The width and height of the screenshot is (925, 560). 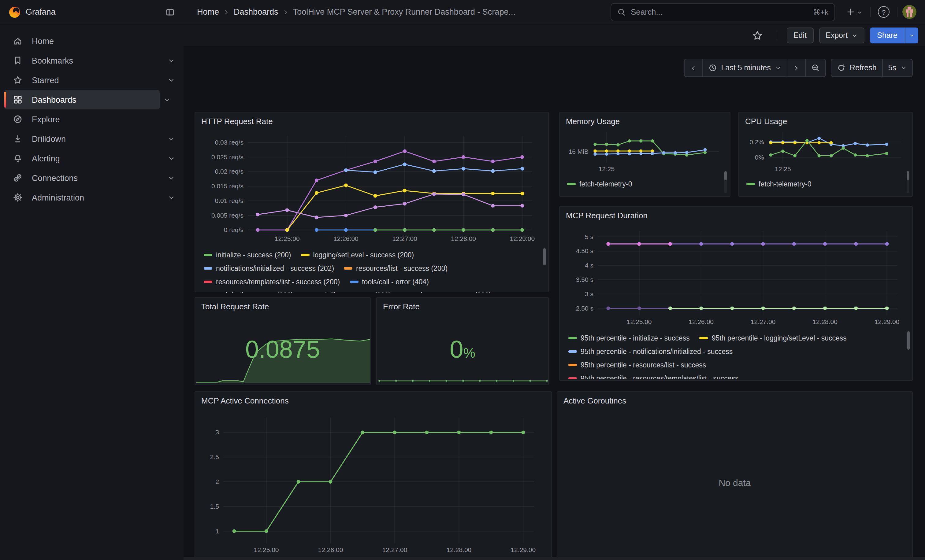 I want to click on legend-item: notifications/initialized - success (202…, so click(x=269, y=269).